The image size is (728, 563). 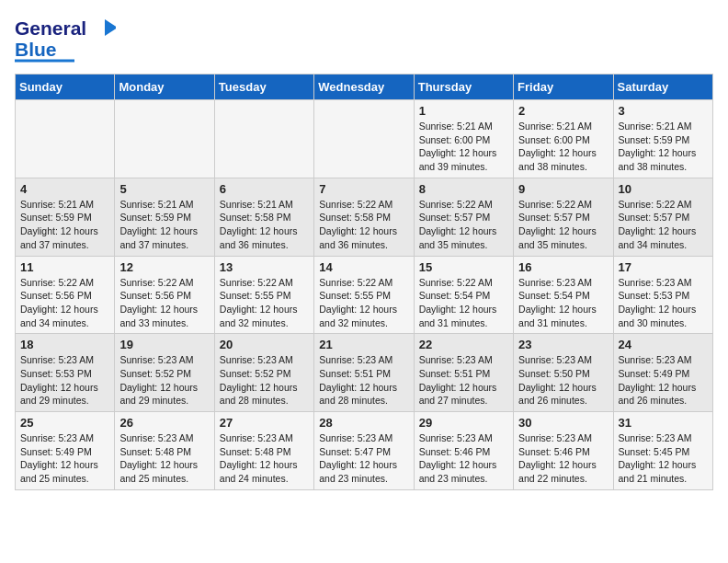 I want to click on day-number: 11, so click(x=64, y=267).